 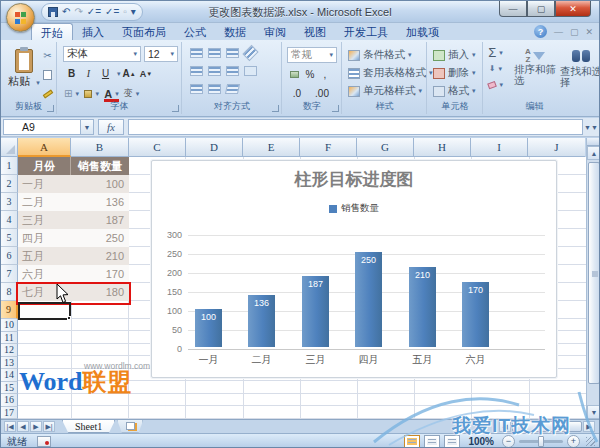 I want to click on row-header-11: 11, so click(x=10, y=338).